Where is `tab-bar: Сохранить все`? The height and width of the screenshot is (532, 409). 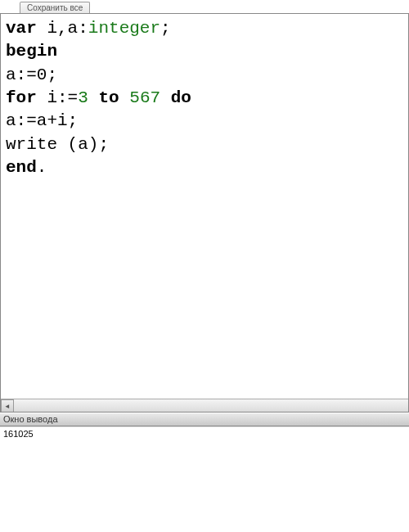
tab-bar: Сохранить все is located at coordinates (55, 7).